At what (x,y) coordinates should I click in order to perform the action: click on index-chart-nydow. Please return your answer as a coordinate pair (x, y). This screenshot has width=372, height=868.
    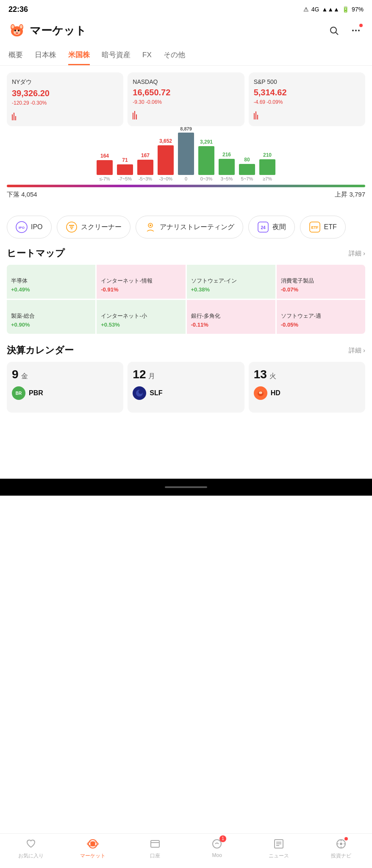
    Looking at the image, I should click on (65, 115).